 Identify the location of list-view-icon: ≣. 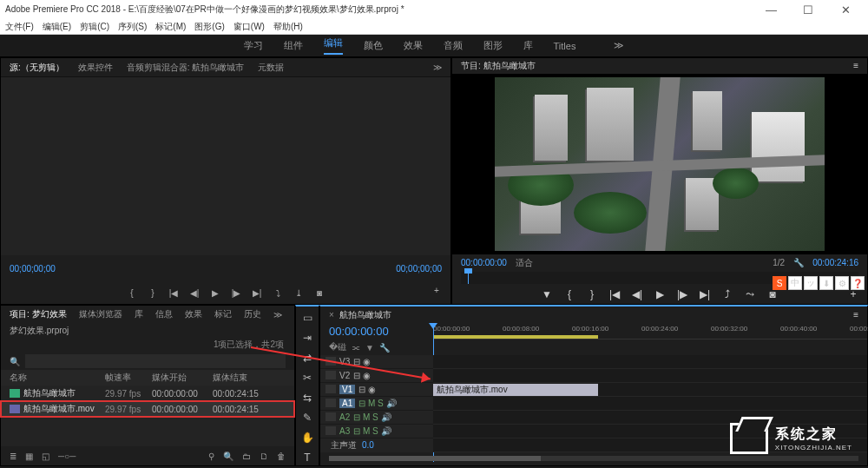
(13, 457).